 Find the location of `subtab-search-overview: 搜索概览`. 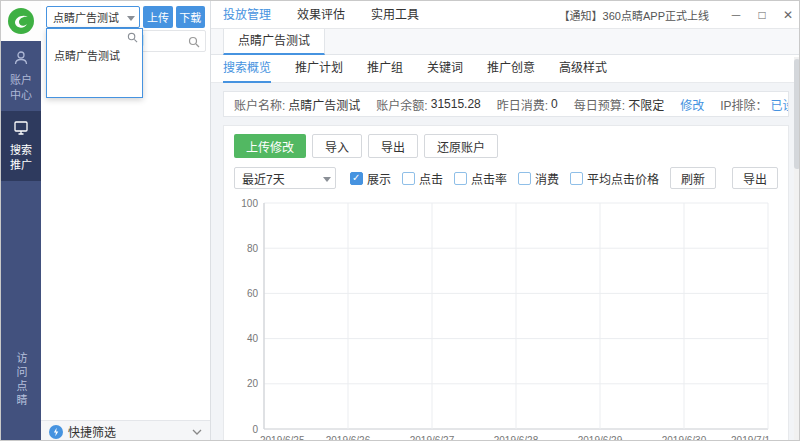

subtab-search-overview: 搜索概览 is located at coordinates (247, 69).